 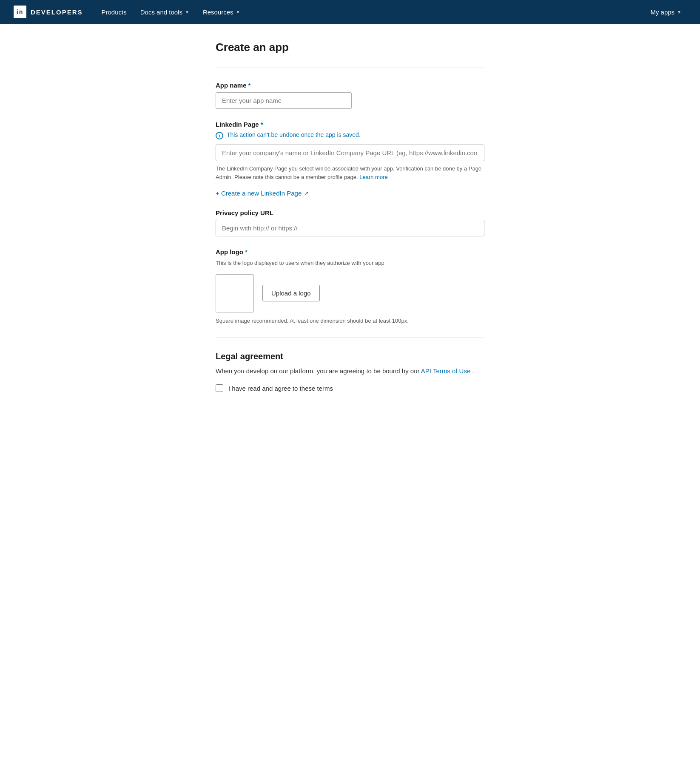 What do you see at coordinates (350, 263) in the screenshot?
I see `app-logo-description: This is the logo displayed to users when…` at bounding box center [350, 263].